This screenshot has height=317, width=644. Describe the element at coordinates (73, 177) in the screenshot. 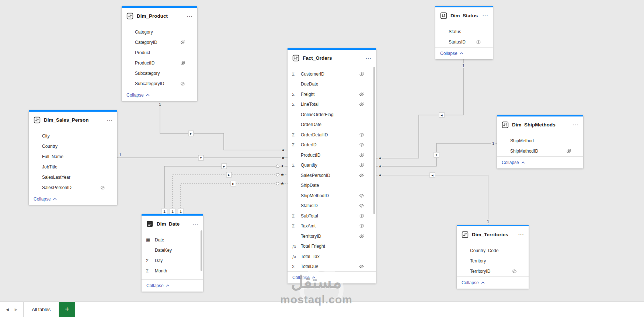

I see `field-row-SalesLastYear: SalesLastYear` at that location.